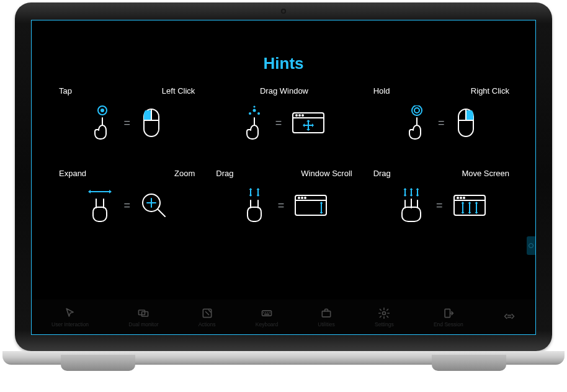 The image size is (567, 392). What do you see at coordinates (267, 318) in the screenshot?
I see `toolbar-keyboard: Keyboard` at bounding box center [267, 318].